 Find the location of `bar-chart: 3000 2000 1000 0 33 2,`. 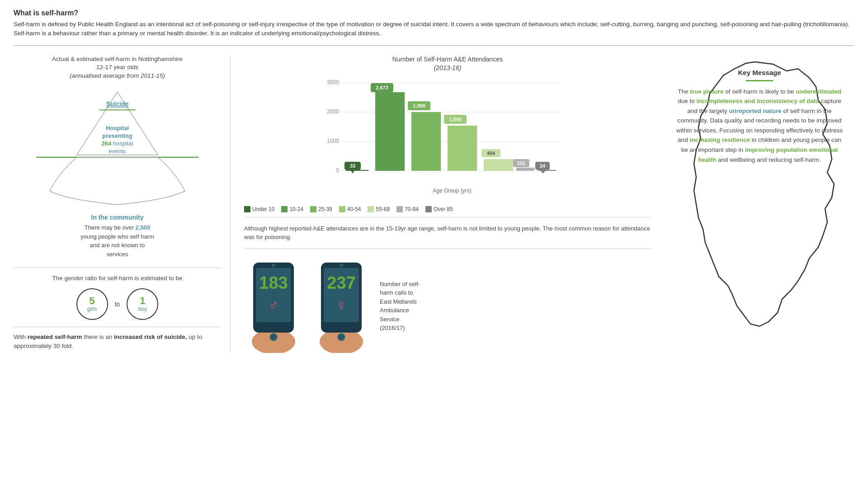

bar-chart: 3000 2000 1000 0 33 2, is located at coordinates (448, 138).